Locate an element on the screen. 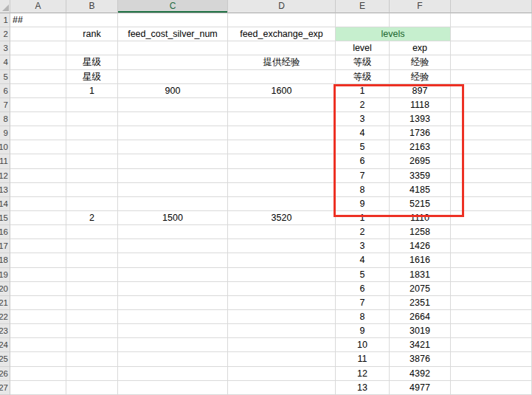 The width and height of the screenshot is (532, 395). cell-B22 is located at coordinates (92, 317).